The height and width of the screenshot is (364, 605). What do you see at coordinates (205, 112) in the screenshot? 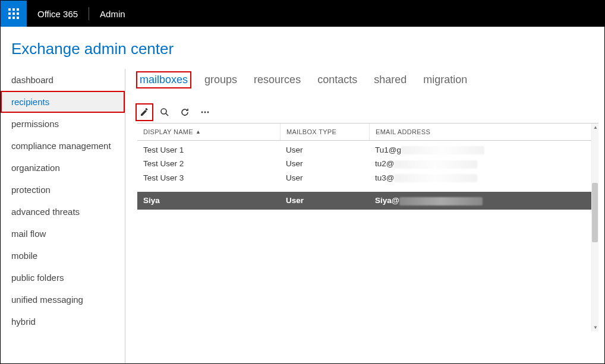
I see `ellipsis-icon` at bounding box center [205, 112].